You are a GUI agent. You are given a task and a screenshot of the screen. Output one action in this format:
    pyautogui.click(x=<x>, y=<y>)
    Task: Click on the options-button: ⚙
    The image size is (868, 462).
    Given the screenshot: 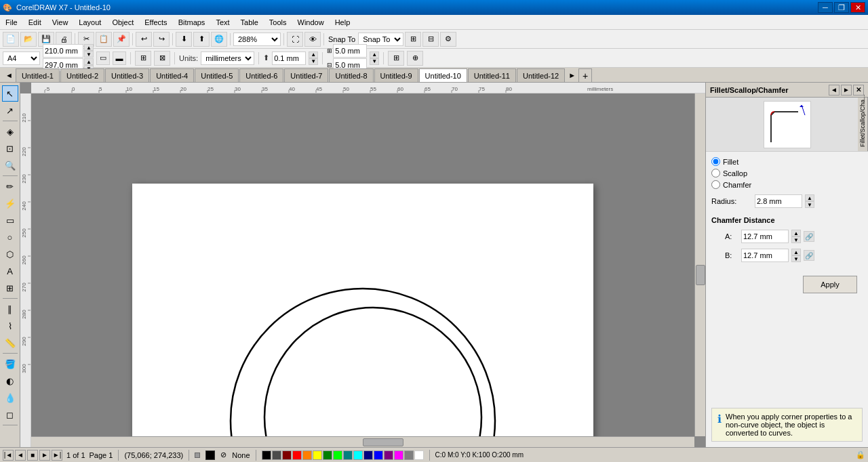 What is the action you would take?
    pyautogui.click(x=448, y=39)
    